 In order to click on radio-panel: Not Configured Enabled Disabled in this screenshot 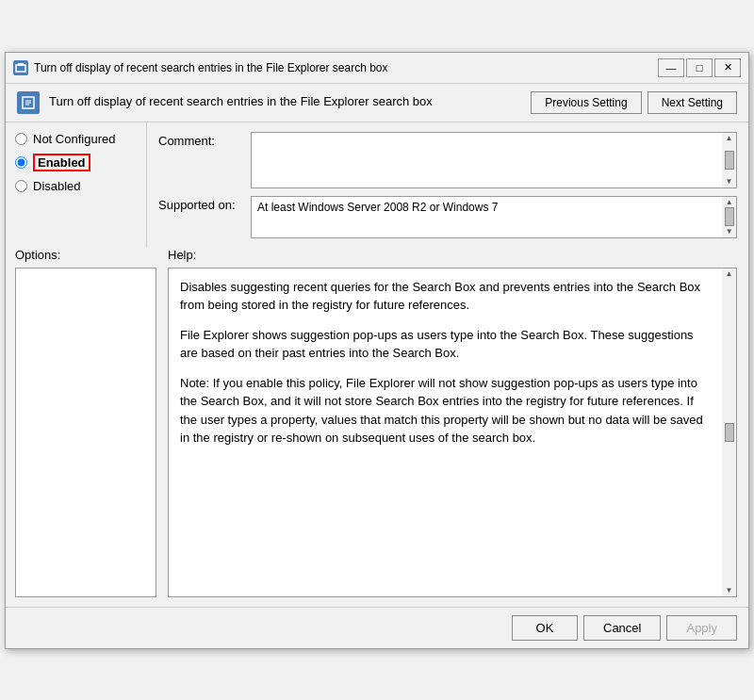, I will do `click(76, 185)`.